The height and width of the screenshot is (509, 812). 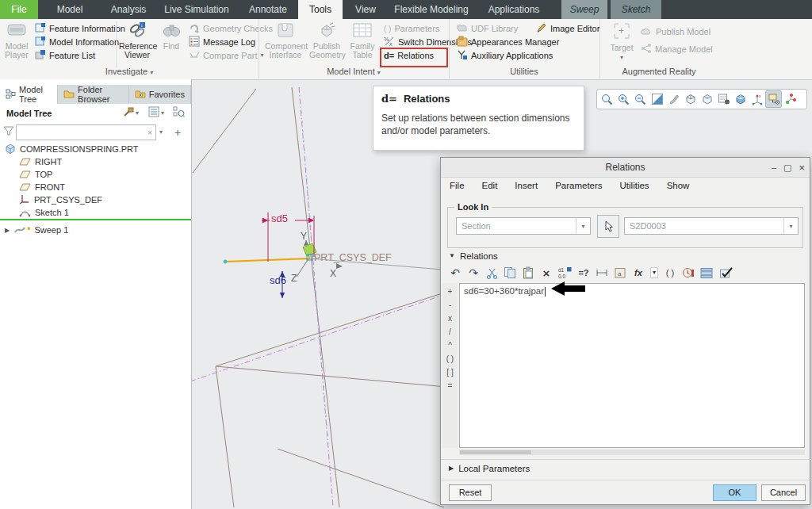 I want to click on group-label-augmented-reality: Augmented Reality, so click(x=659, y=72).